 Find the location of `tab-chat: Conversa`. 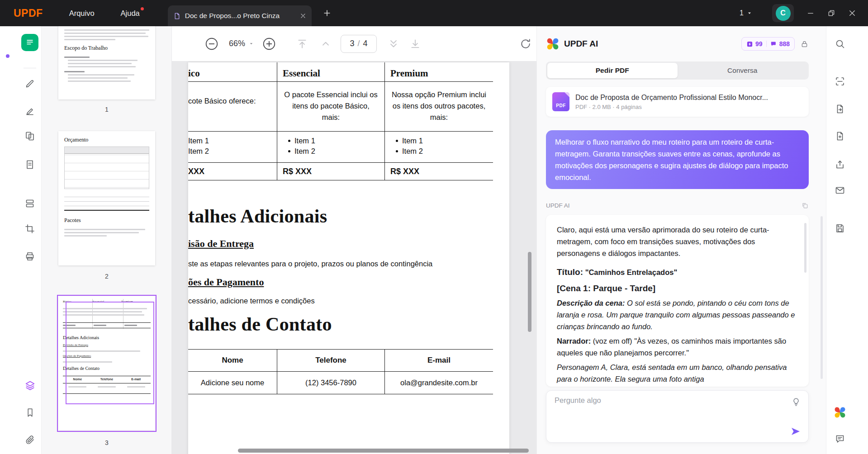

tab-chat: Conversa is located at coordinates (743, 71).